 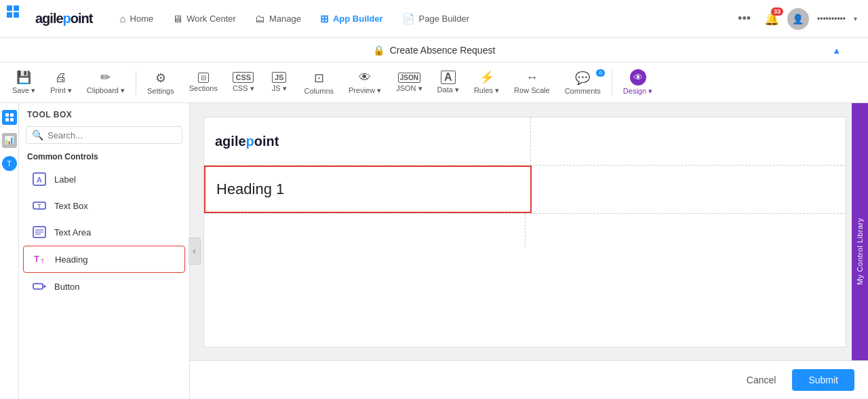 I want to click on toolbar-data: A Data ▾, so click(x=448, y=83).